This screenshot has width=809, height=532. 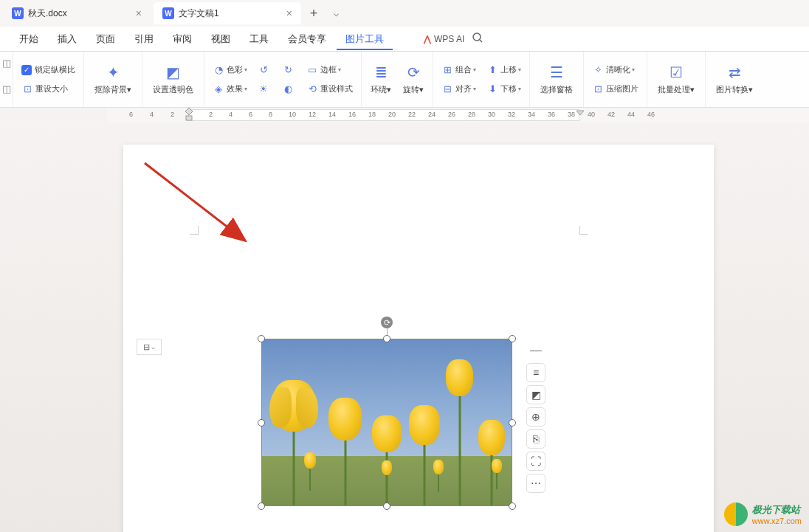 What do you see at coordinates (312, 89) in the screenshot?
I see `reset-style-icon: ⟲` at bounding box center [312, 89].